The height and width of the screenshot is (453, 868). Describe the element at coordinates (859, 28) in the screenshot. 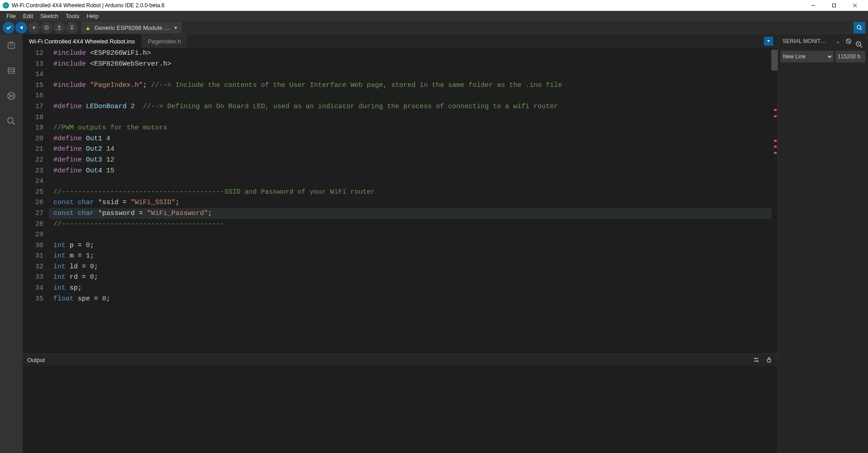

I see `serial-plotter-button` at that location.